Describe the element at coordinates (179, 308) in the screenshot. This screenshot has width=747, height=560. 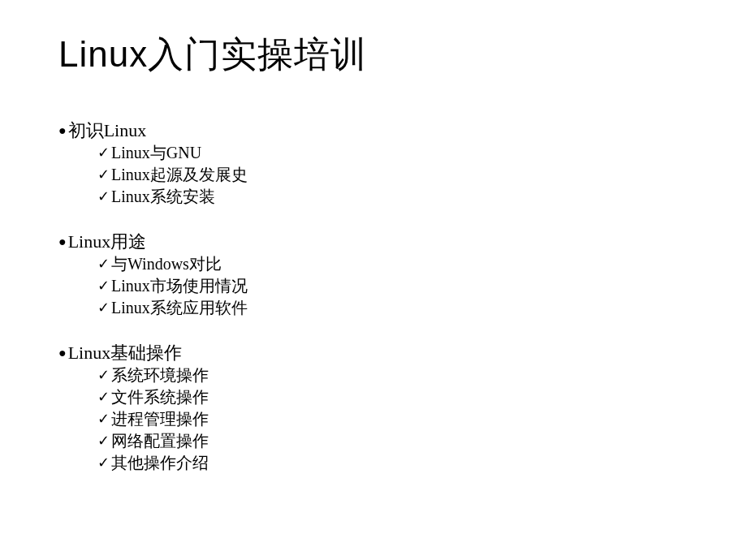
I see `list-item-text: Linux系统应用软件` at that location.